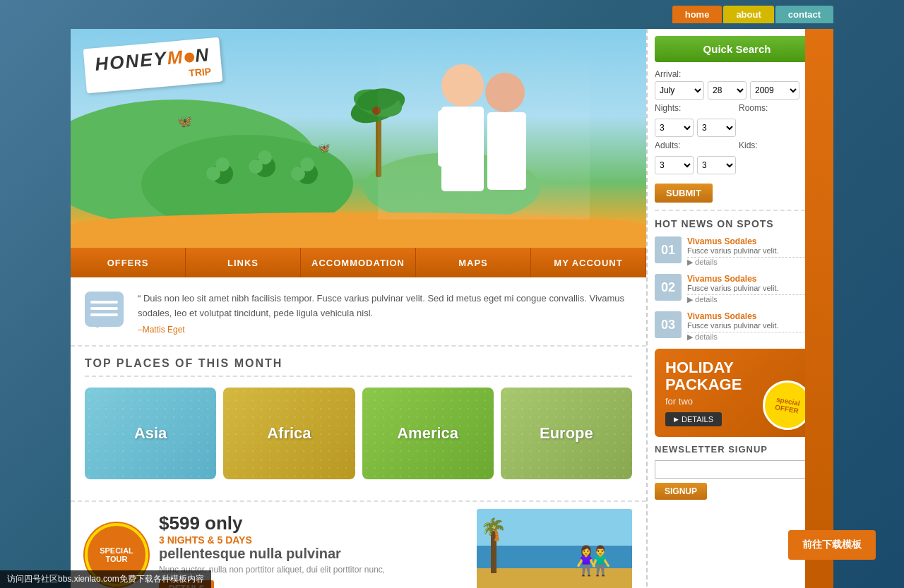 The image size is (904, 588). What do you see at coordinates (106, 579) in the screenshot?
I see `watermark: 访问四号社区bbs.xienlao.com免费下载各种模板内容` at bounding box center [106, 579].